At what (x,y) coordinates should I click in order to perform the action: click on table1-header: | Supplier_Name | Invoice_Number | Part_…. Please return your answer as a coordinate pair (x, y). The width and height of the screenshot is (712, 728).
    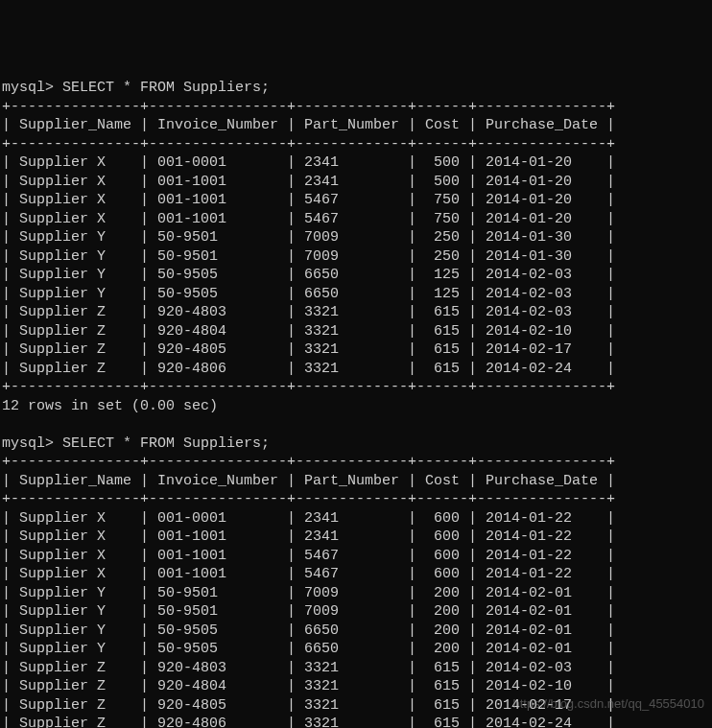
    Looking at the image, I should click on (356, 126).